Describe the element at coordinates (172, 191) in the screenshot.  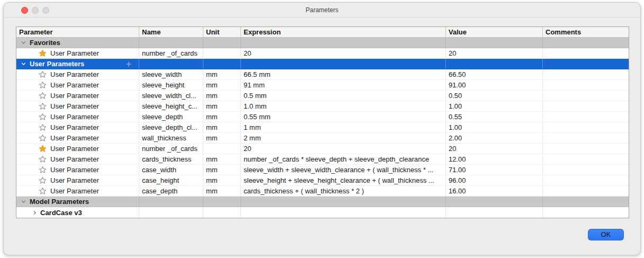
I see `name-cell: case_depth` at that location.